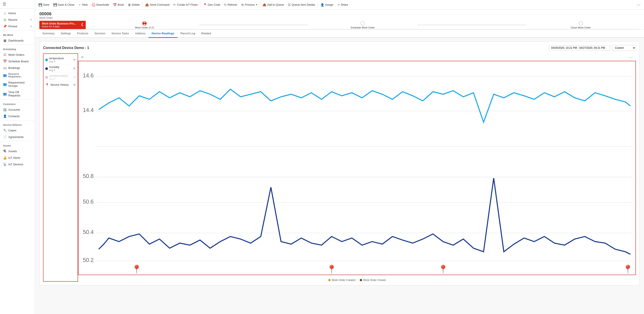  I want to click on bpf-step-circle, so click(362, 24).